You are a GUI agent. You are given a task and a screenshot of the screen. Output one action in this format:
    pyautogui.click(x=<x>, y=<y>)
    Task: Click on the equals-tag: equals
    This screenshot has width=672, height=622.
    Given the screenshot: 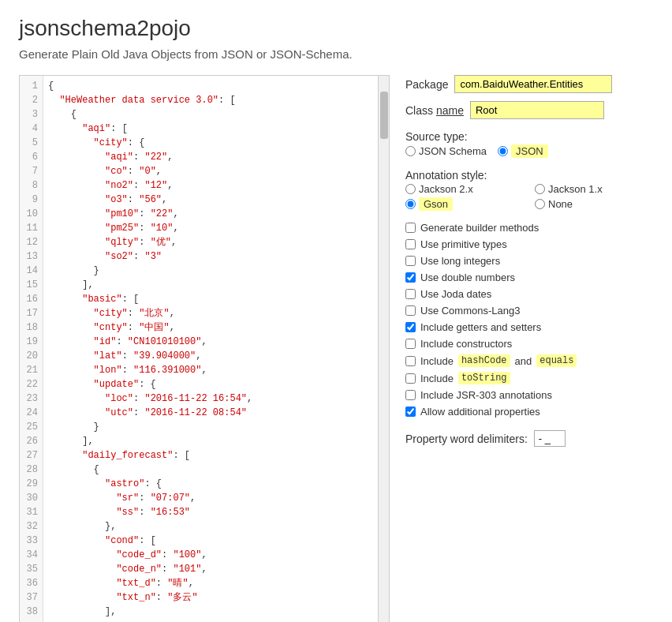 What is the action you would take?
    pyautogui.click(x=557, y=361)
    